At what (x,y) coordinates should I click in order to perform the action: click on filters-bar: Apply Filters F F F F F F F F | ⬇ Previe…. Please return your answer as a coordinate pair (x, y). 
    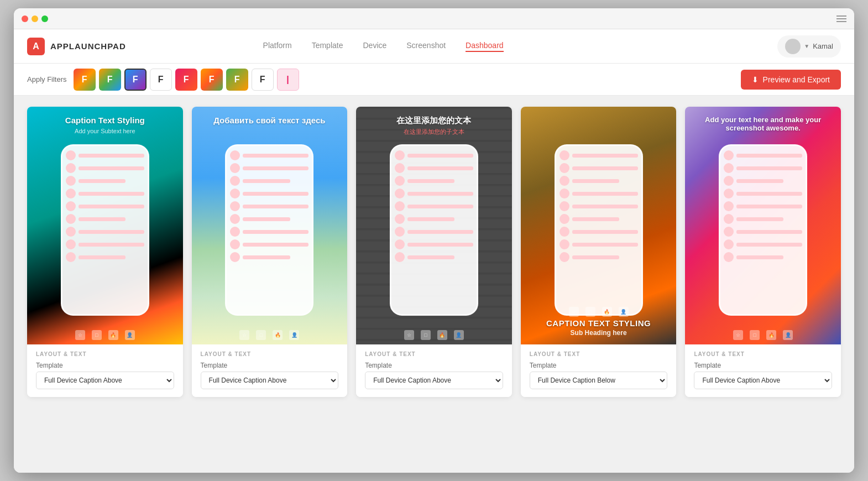
    Looking at the image, I should click on (434, 80).